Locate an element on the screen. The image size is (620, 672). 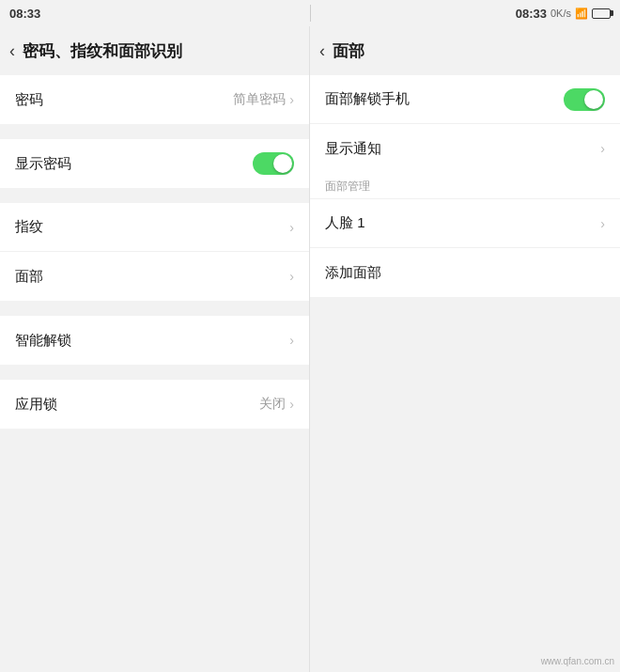
item-label-addface: 添加面部 is located at coordinates (353, 273).